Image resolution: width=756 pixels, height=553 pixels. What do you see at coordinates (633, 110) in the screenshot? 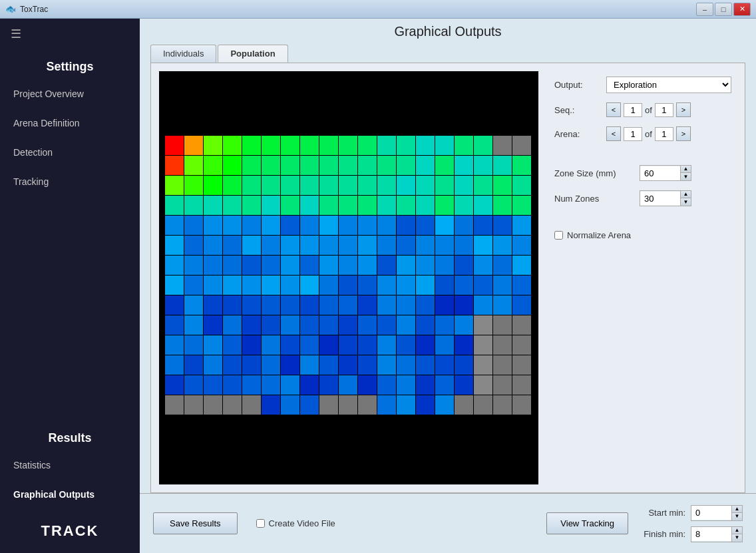
I see `seq-current: 1` at bounding box center [633, 110].